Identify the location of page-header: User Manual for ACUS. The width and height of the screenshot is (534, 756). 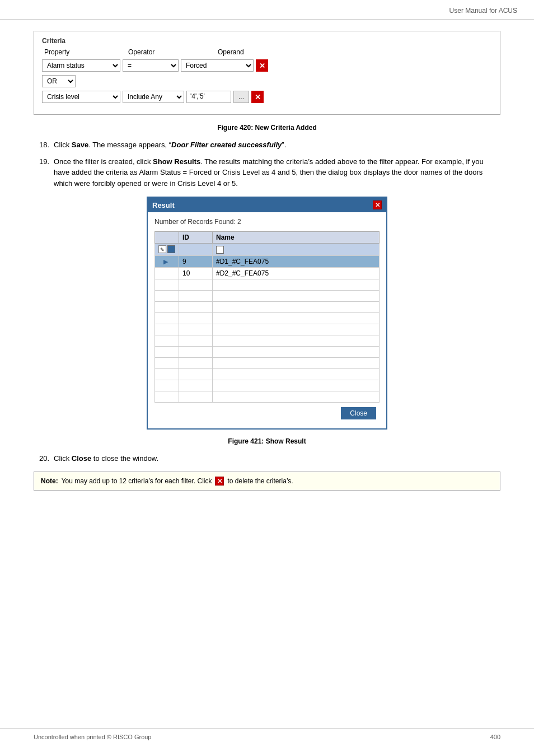
(267, 10).